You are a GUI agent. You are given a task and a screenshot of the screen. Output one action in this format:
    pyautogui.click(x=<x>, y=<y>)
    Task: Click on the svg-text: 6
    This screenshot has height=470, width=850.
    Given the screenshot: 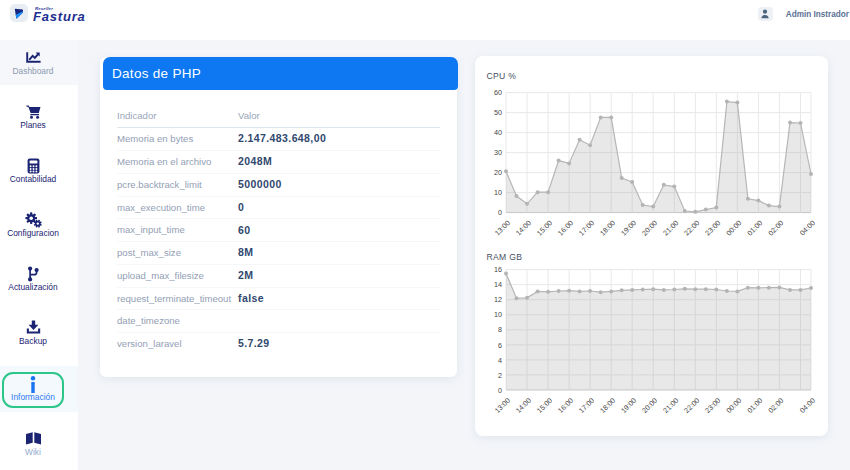 What is the action you would take?
    pyautogui.click(x=500, y=346)
    